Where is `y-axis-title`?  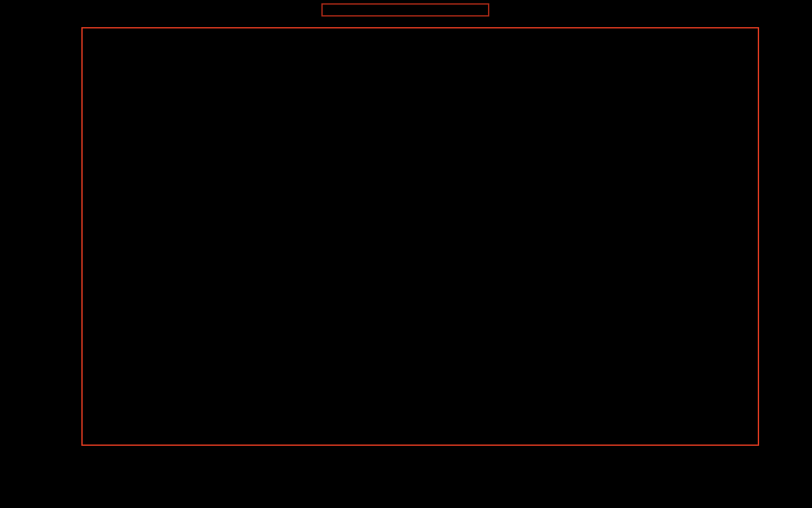 y-axis-title is located at coordinates (25, 233).